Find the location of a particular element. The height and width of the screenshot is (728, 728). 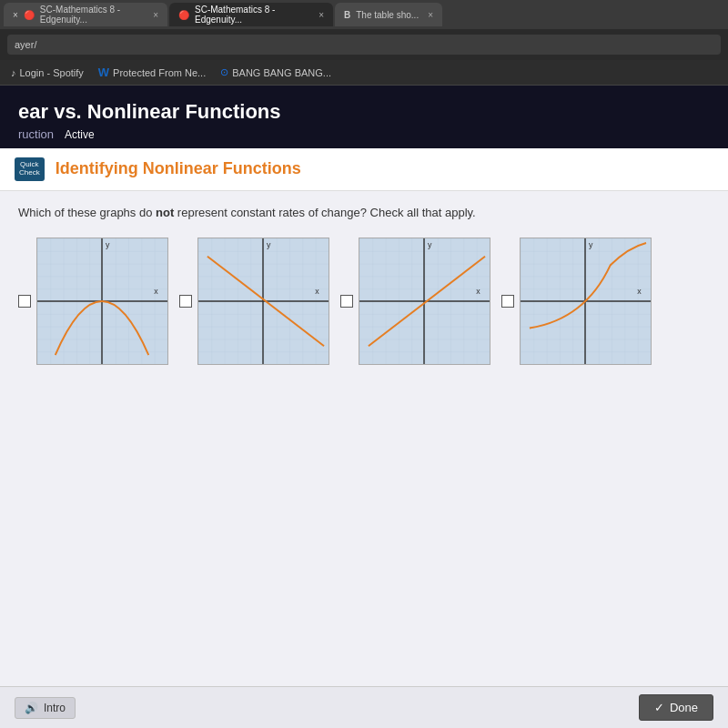

graph-3-svg: x y is located at coordinates (424, 301).